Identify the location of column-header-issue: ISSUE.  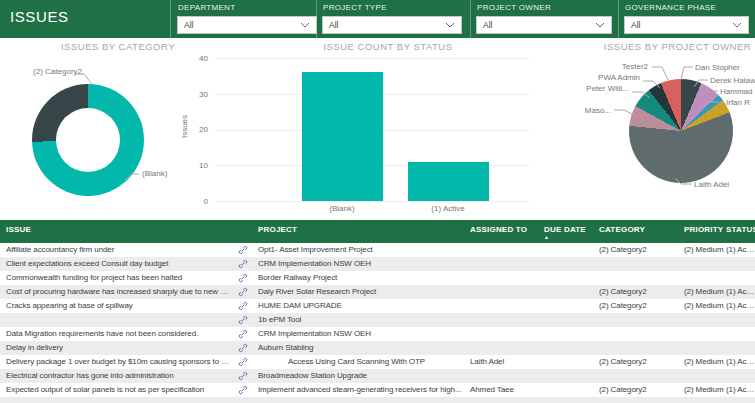
(116, 232).